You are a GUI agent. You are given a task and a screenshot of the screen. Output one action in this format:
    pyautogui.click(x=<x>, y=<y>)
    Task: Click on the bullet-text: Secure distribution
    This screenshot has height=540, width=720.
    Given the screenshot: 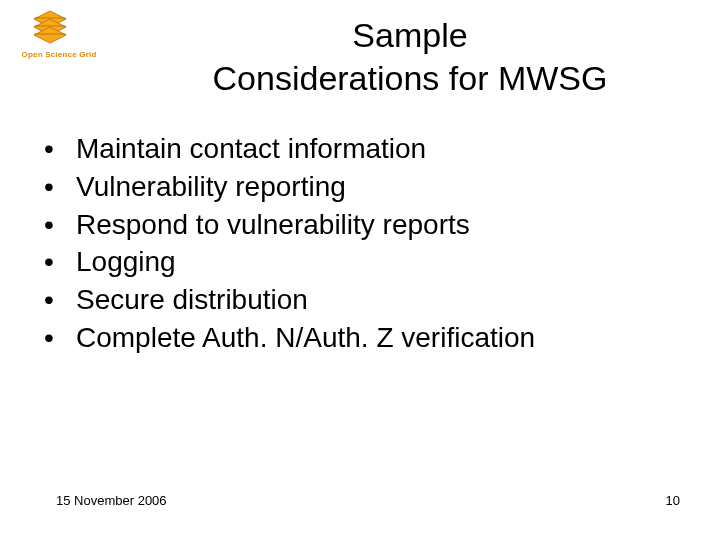 What is the action you would take?
    pyautogui.click(x=192, y=300)
    